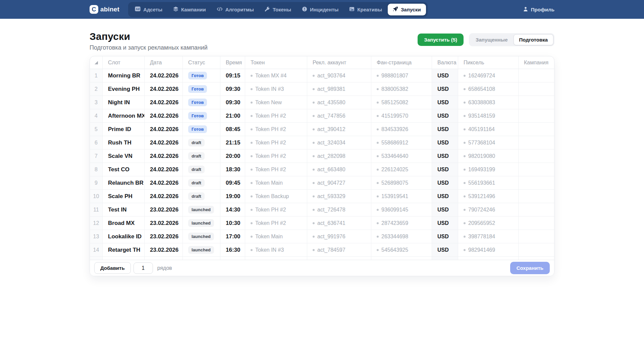  What do you see at coordinates (488, 129) in the screenshot?
I see `cell-pixel: 405191164` at bounding box center [488, 129].